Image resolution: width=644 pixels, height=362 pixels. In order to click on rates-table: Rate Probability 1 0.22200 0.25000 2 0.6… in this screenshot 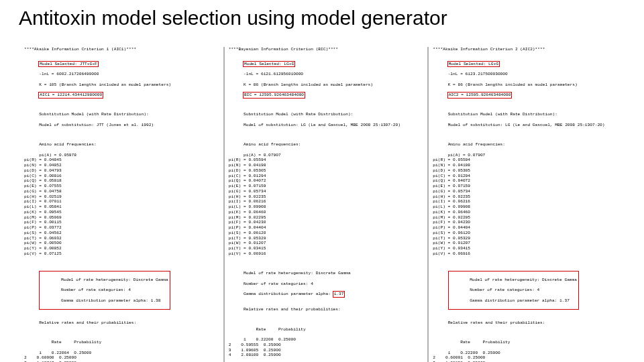, I will do `click(530, 349)`.